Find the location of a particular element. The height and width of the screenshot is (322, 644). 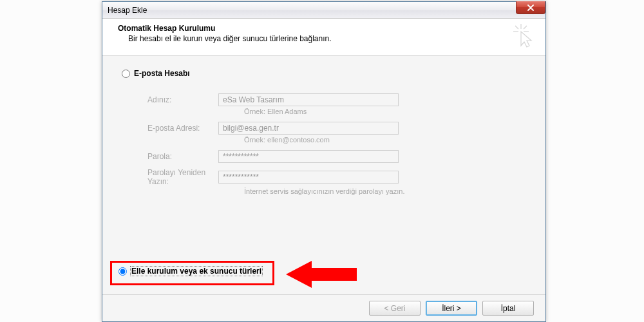

row-email: E-posta Adresi: is located at coordinates (337, 128).